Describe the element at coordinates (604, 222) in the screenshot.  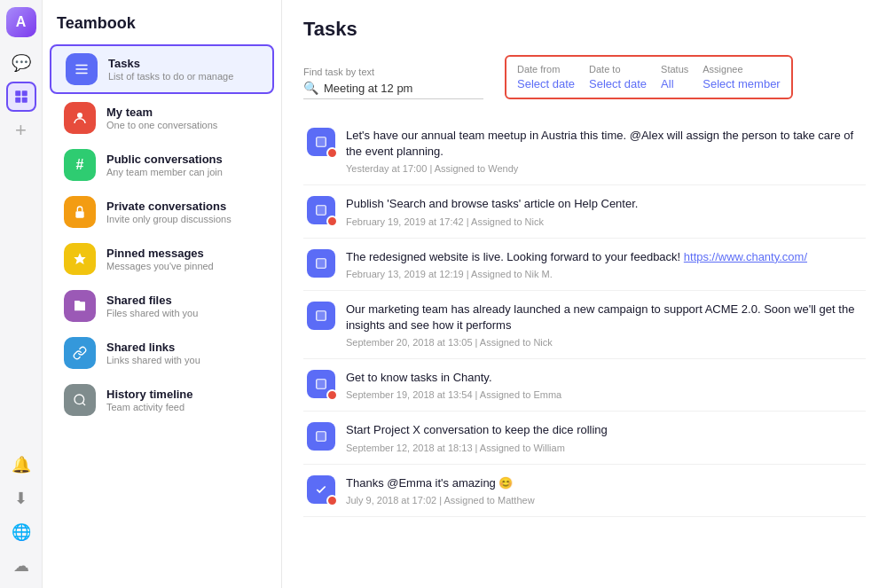
I see `task-meta: February 19, 2019 at 17:42 | Assigned to…` at that location.